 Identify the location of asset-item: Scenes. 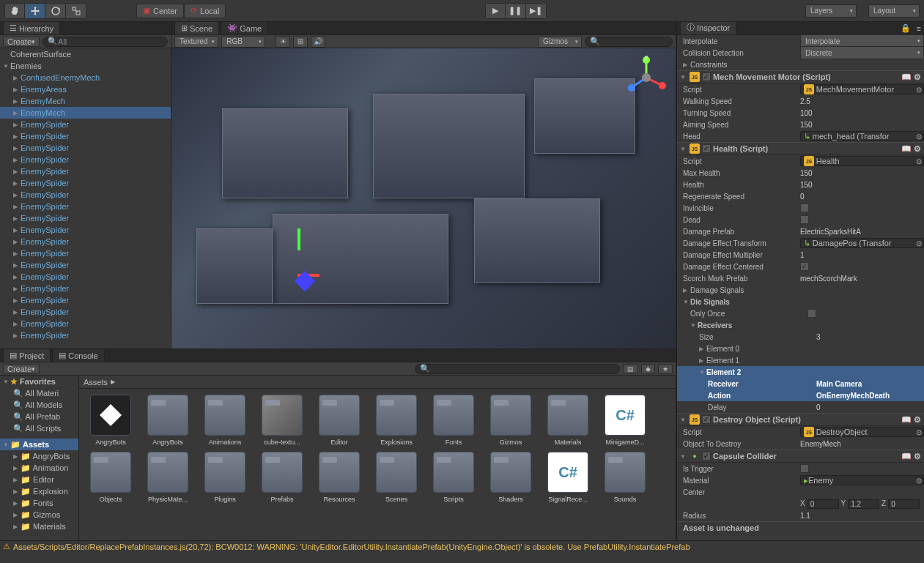
(396, 477).